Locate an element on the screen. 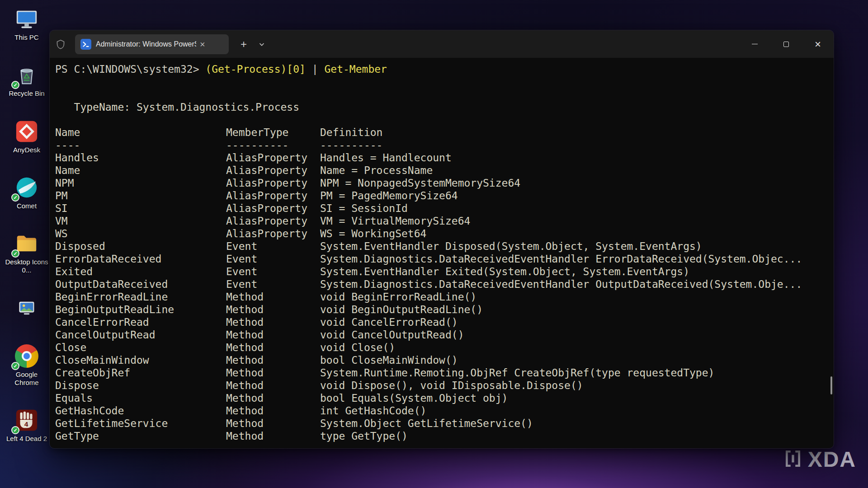 The image size is (868, 488). tab-title: Administrator: Windows PowerShell is located at coordinates (146, 44).